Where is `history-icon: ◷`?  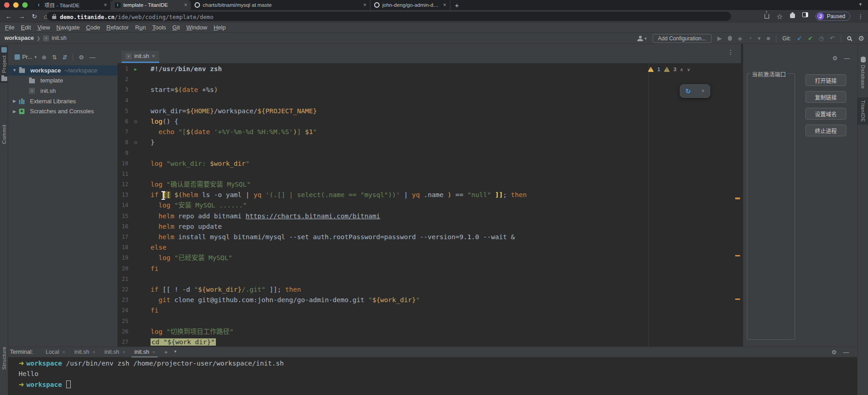
history-icon: ◷ is located at coordinates (821, 38).